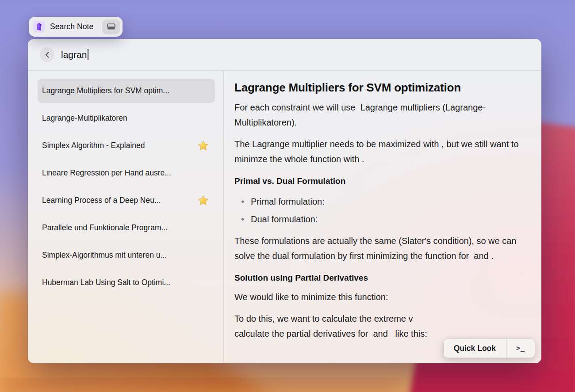  I want to click on result-row: Lagrange-Multiplikatoren, so click(126, 118).